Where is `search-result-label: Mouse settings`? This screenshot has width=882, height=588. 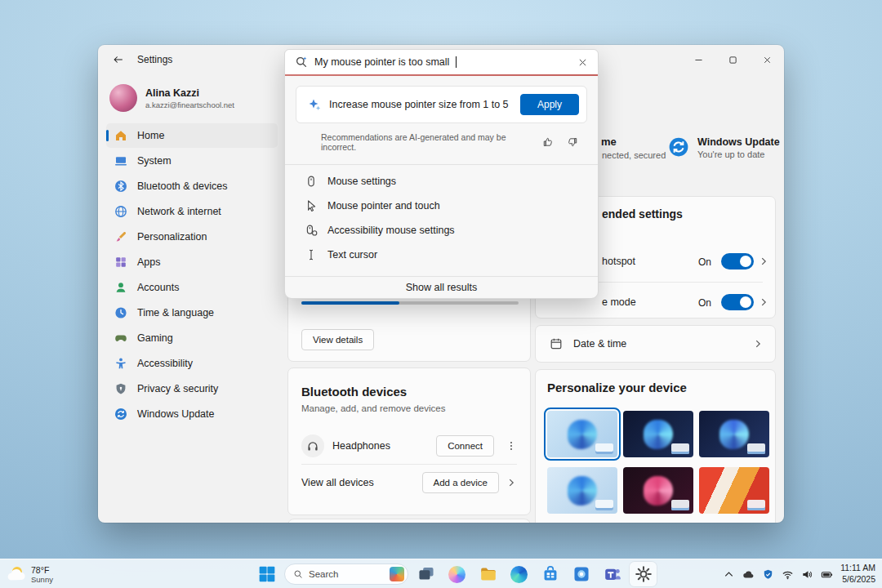 search-result-label: Mouse settings is located at coordinates (362, 181).